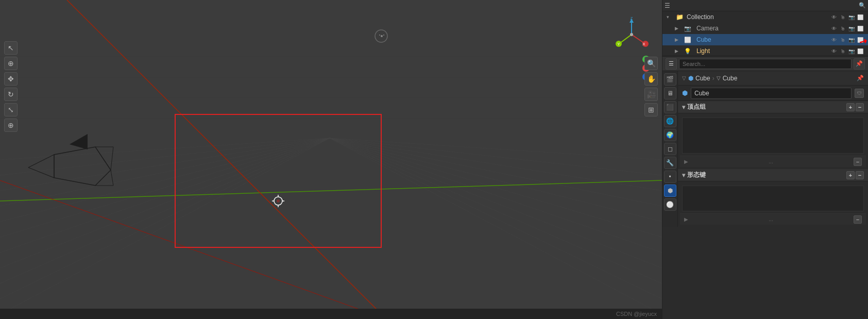 The width and height of the screenshot is (868, 319). I want to click on particles-icon: •, so click(670, 177).